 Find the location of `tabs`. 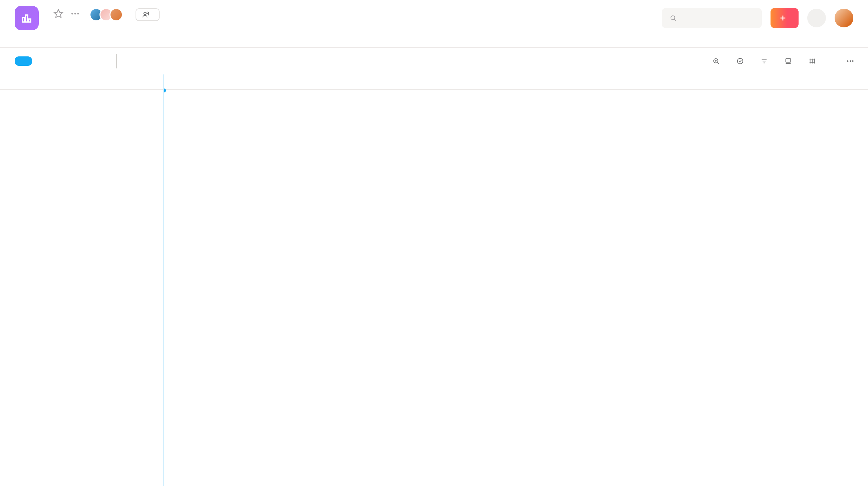

tabs is located at coordinates (103, 32).